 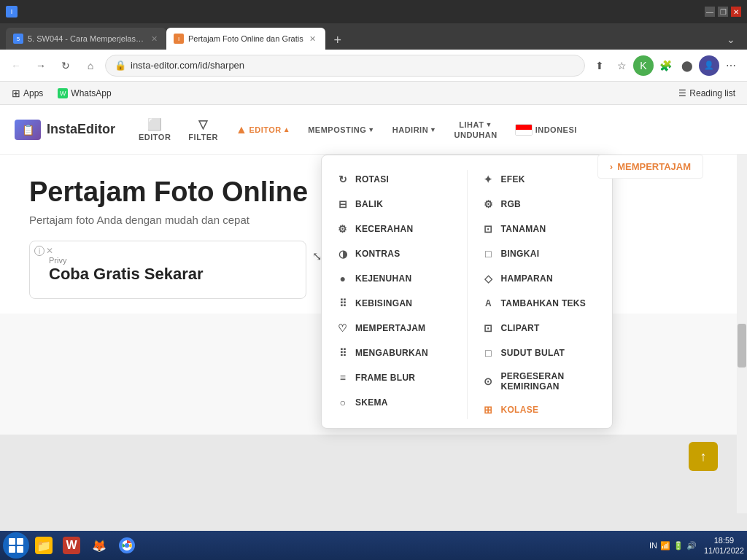 I want to click on dropdown-left-col: ↻ ROTASI ⊟ BALIK ⚙ KECERAHAN ◑ KONTRAS ●, so click(x=394, y=295).